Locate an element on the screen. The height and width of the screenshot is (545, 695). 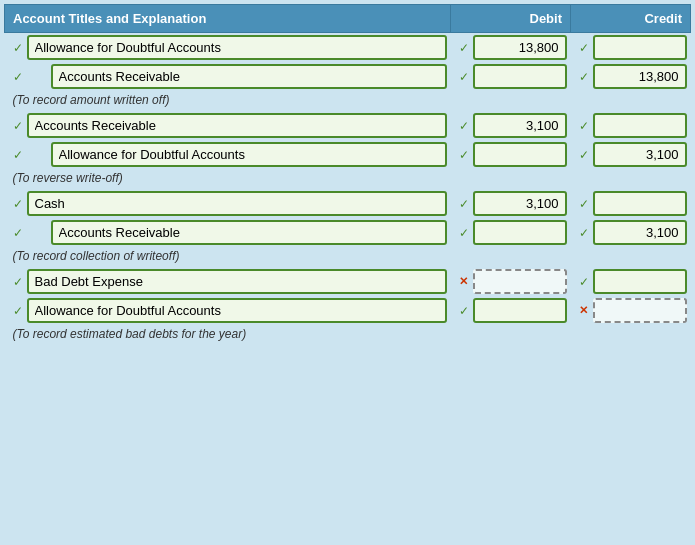
note-text: (To reverse write-off) is located at coordinates (348, 179).